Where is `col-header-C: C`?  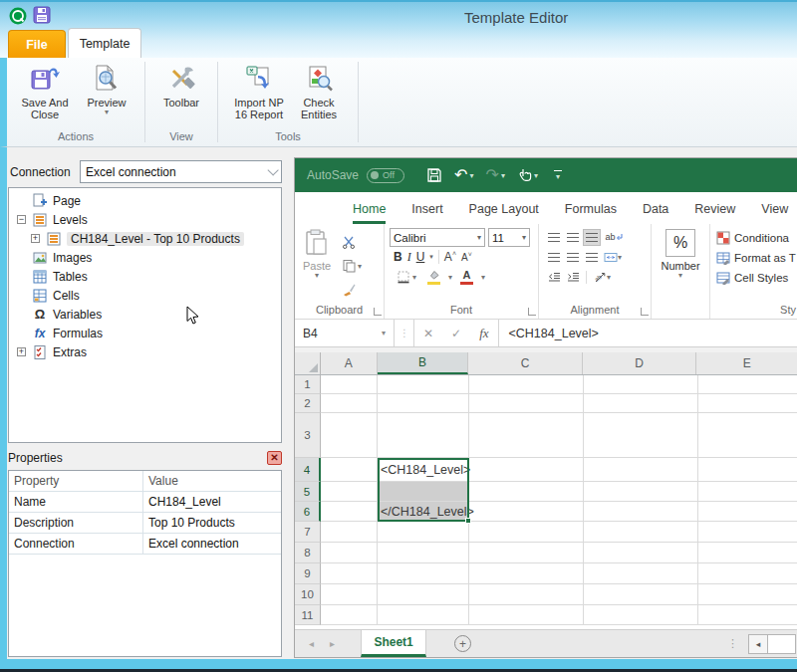
col-header-C: C is located at coordinates (526, 363).